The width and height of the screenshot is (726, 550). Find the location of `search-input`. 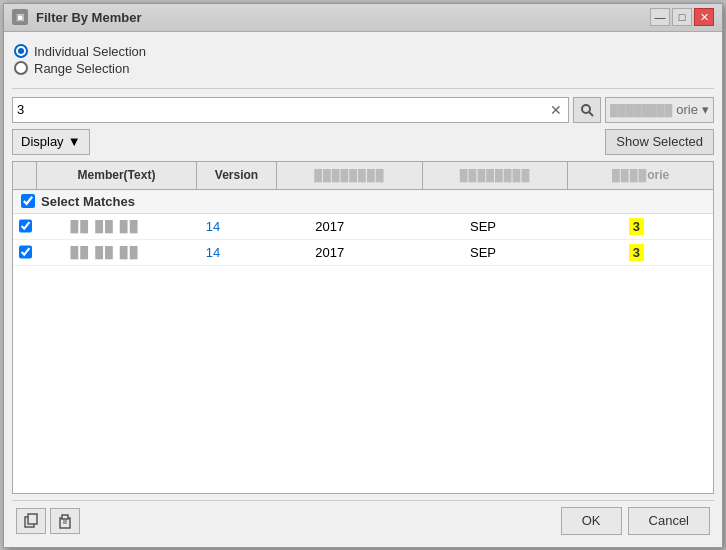

search-input is located at coordinates (282, 110).